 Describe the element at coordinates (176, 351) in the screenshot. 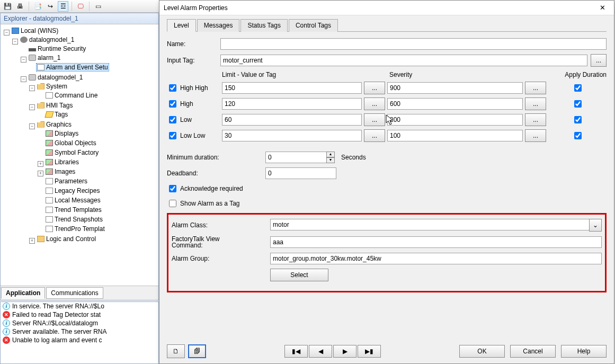

I see `new-record-button: 🗋` at that location.